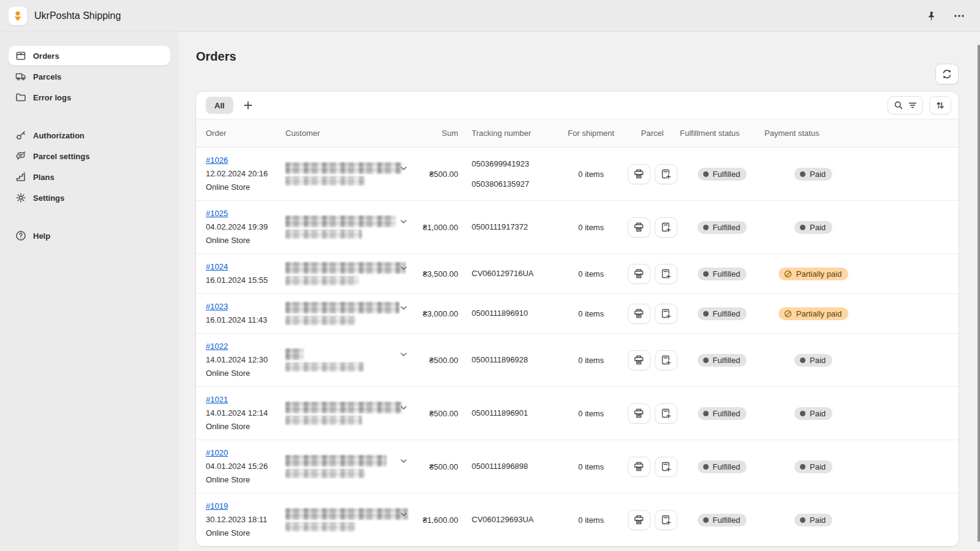 The image size is (980, 551). I want to click on order-cell: #1024 16.01.2024 15:55, so click(246, 274).